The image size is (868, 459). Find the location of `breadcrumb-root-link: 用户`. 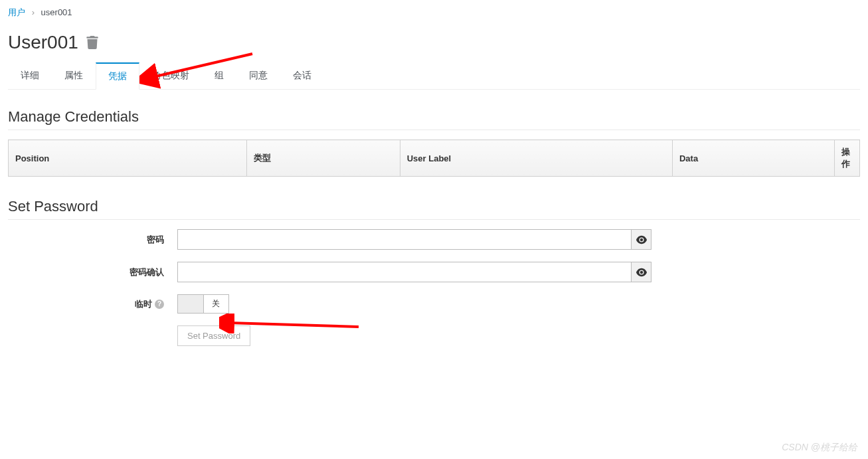

breadcrumb-root-link: 用户 is located at coordinates (17, 12).